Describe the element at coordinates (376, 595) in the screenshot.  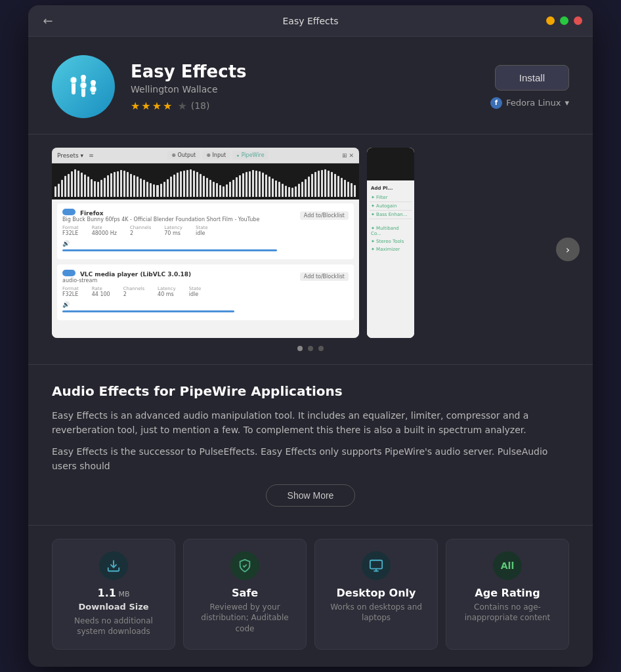
I see `info-card-desktop: Desktop Only Works on desktops and lapto…` at that location.